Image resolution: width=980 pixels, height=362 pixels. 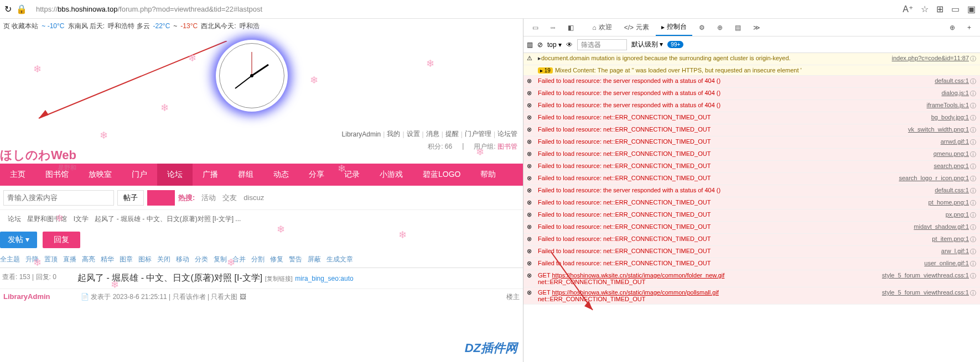 I want to click on console-source-link: pt_item.png:1, so click(x=951, y=239).